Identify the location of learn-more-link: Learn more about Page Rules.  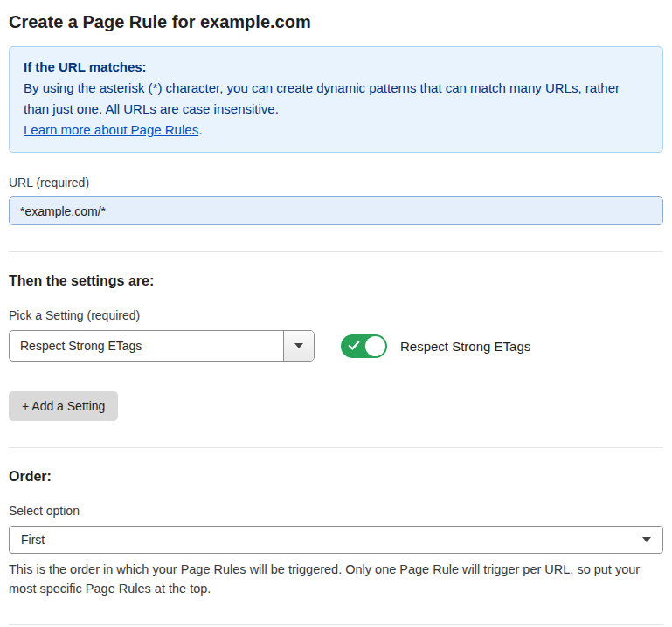
(111, 129).